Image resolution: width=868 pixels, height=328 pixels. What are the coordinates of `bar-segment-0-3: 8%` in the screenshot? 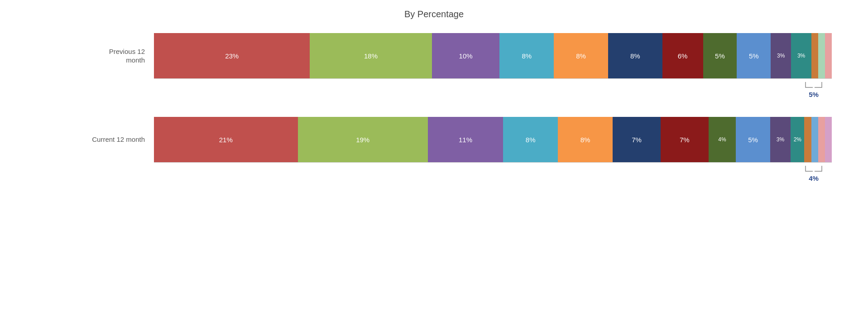 It's located at (527, 56).